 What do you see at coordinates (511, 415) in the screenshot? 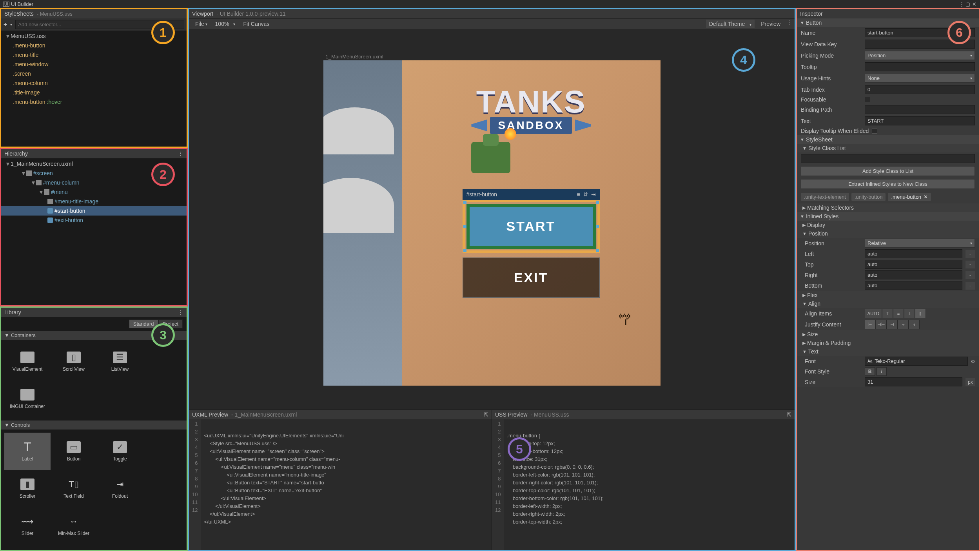
I see `uss-preview-title: USS Preview` at bounding box center [511, 415].